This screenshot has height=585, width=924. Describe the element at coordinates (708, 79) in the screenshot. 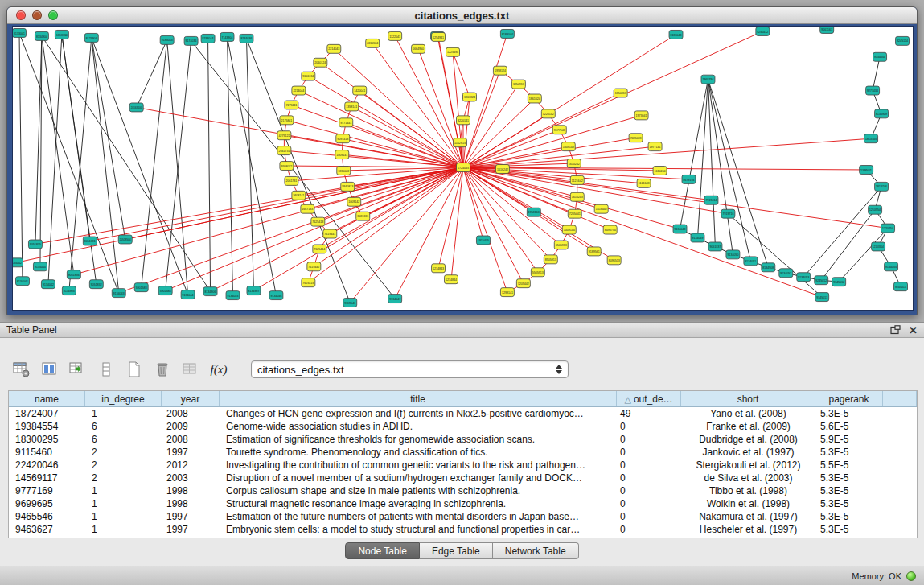

I see `network-node: 1968794` at that location.